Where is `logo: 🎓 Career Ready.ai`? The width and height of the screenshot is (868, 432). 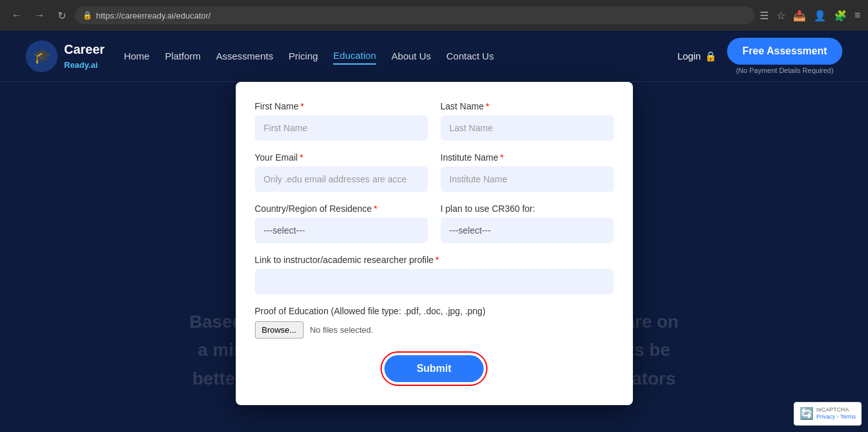
logo: 🎓 Career Ready.ai is located at coordinates (65, 56).